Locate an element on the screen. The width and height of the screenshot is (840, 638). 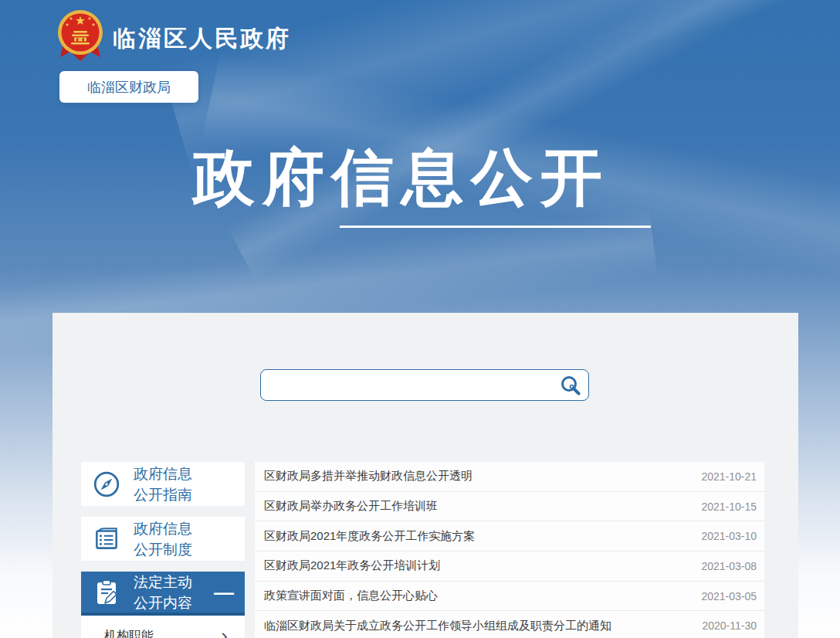
article-date: 2021-03-08 is located at coordinates (729, 566).